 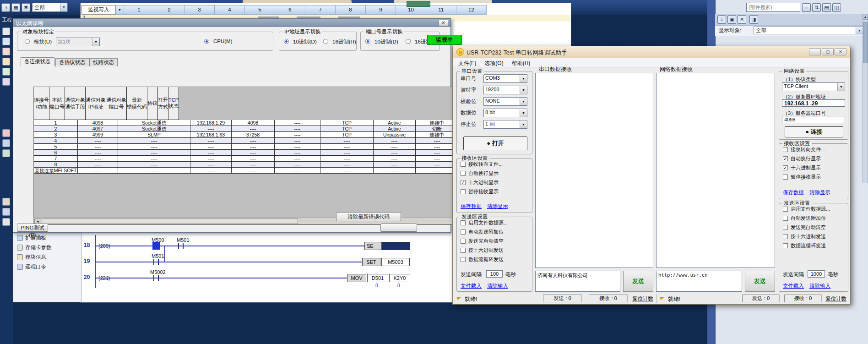 I want to click on menu-file: 文件(F), so click(x=467, y=62).